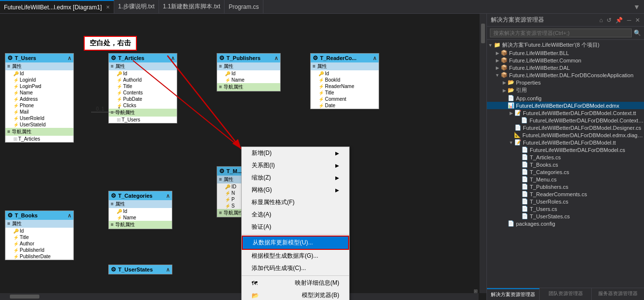 The height and width of the screenshot is (300, 644). Describe the element at coordinates (565, 83) in the screenshot. I see `tree-item: ▶📂Properties` at that location.